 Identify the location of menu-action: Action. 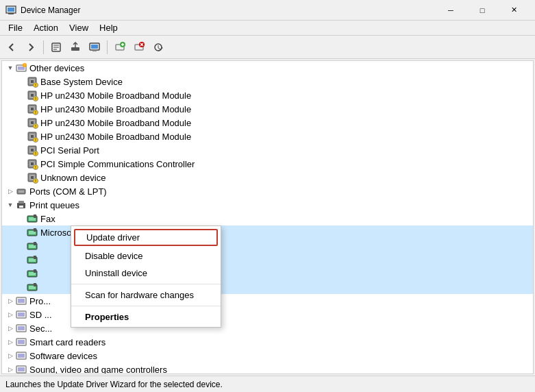
(46, 27).